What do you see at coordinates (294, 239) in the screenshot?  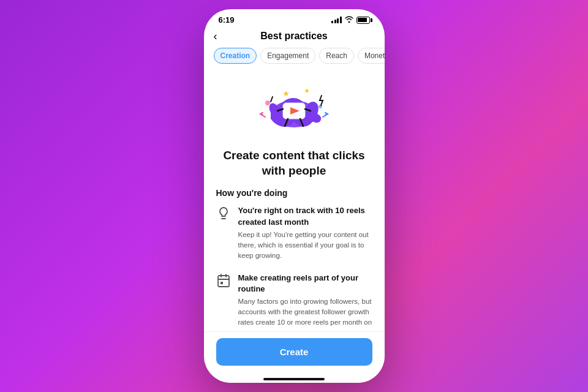 I see `list-item: You're right on track with 10 reels crea…` at bounding box center [294, 239].